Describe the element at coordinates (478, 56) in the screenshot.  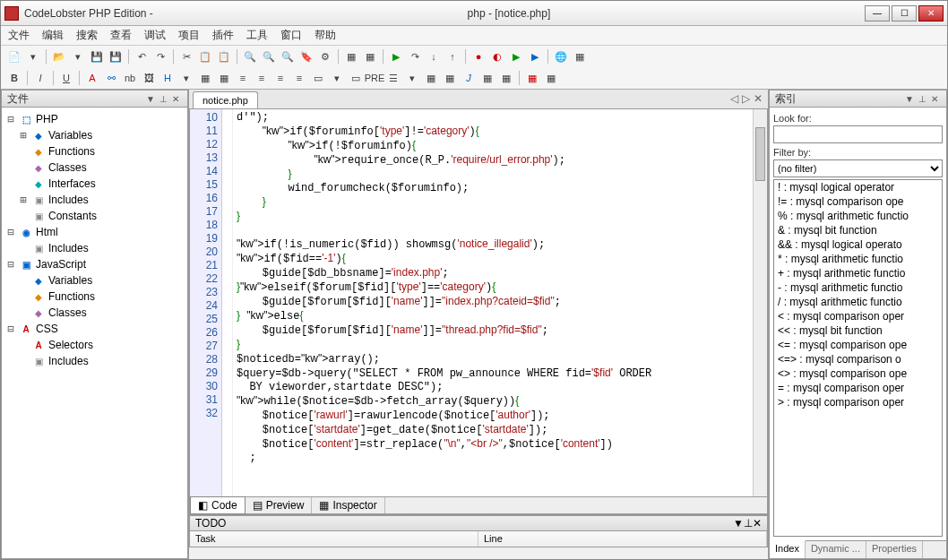
I see `breakpoint-icon: ●` at that location.